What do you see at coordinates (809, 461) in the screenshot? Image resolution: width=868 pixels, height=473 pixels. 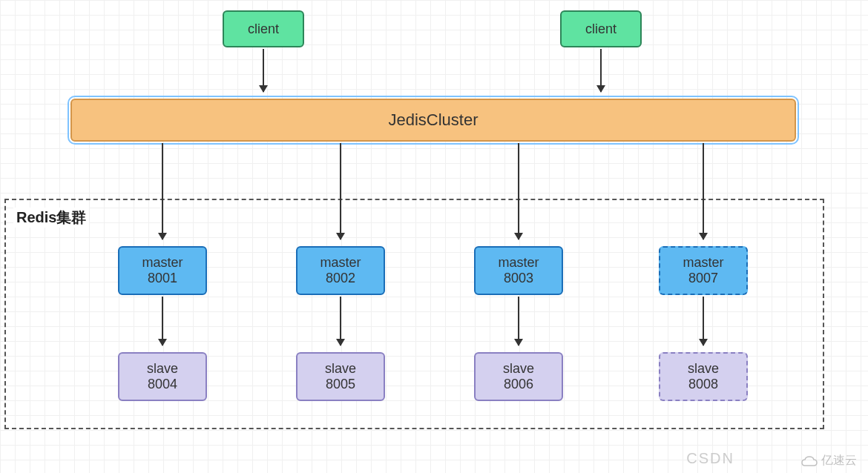 I see `cloud-icon` at bounding box center [809, 461].